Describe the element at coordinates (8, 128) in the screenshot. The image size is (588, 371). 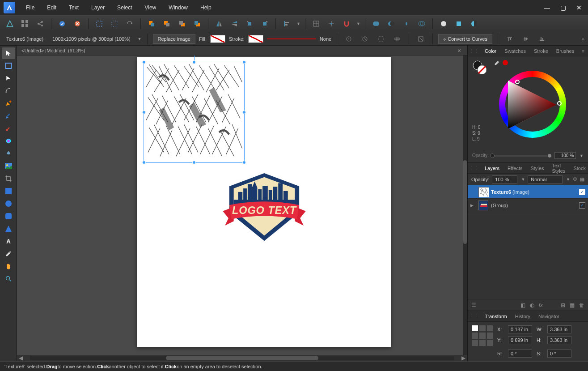
I see `brush-tool` at that location.